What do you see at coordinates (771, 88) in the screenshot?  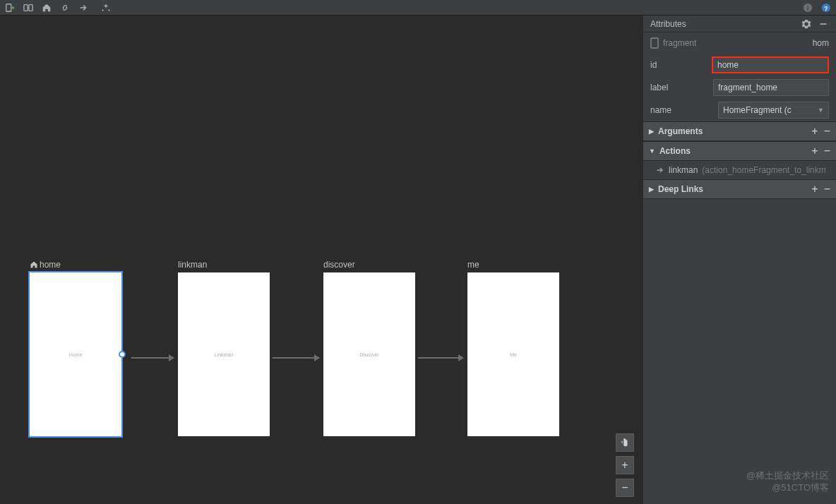 I see `label-input` at bounding box center [771, 88].